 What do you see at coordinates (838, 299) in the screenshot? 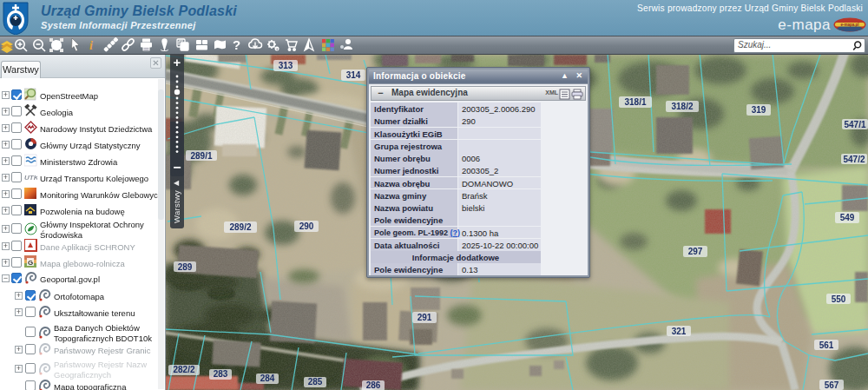
I see `svg-text: 550` at bounding box center [838, 299].